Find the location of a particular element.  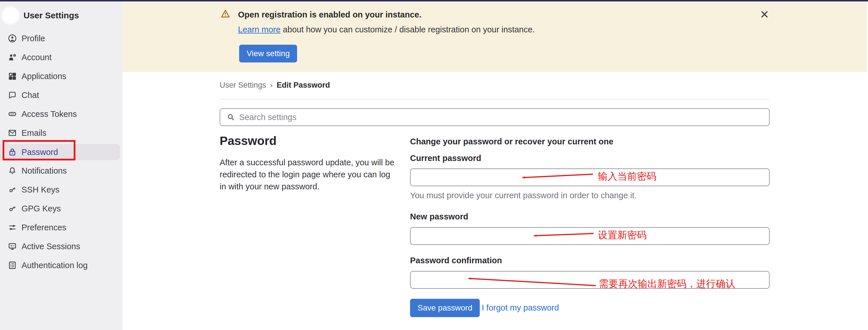

sidebar-item-active-sessions: Active Sessions is located at coordinates (60, 246).